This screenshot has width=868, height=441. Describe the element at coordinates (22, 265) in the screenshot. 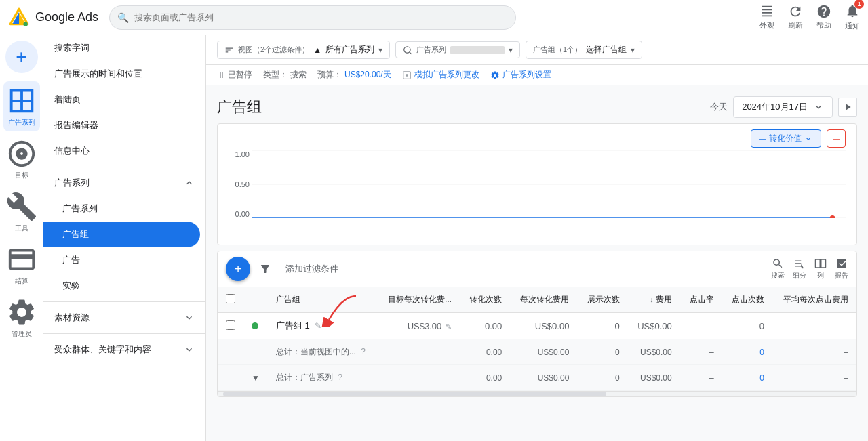

I see `billing-nav-button: 结算` at that location.